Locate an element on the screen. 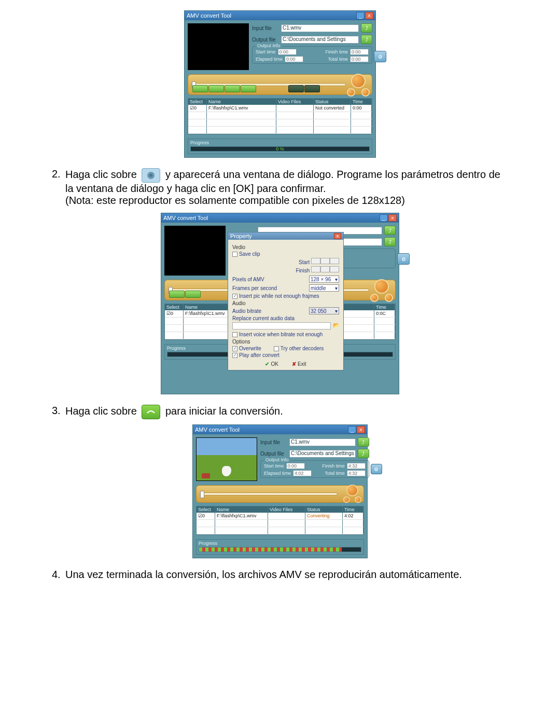 This screenshot has width=560, height=728. output-file-label: Output file is located at coordinates (267, 39).